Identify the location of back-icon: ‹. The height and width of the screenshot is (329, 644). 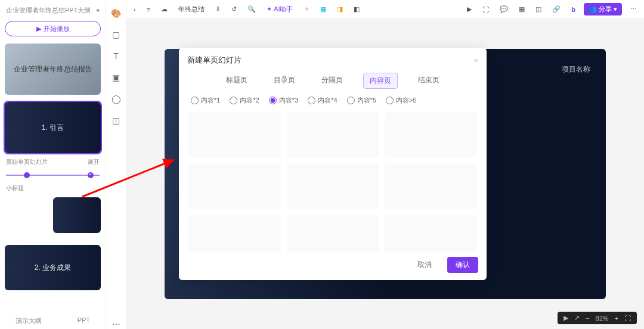
(135, 10).